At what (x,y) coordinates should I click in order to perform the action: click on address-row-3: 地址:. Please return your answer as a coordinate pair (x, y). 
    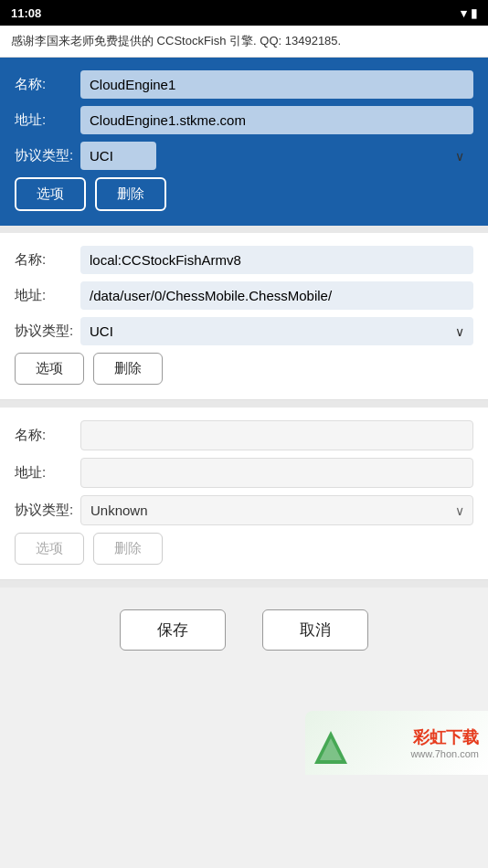
    Looking at the image, I should click on (244, 473).